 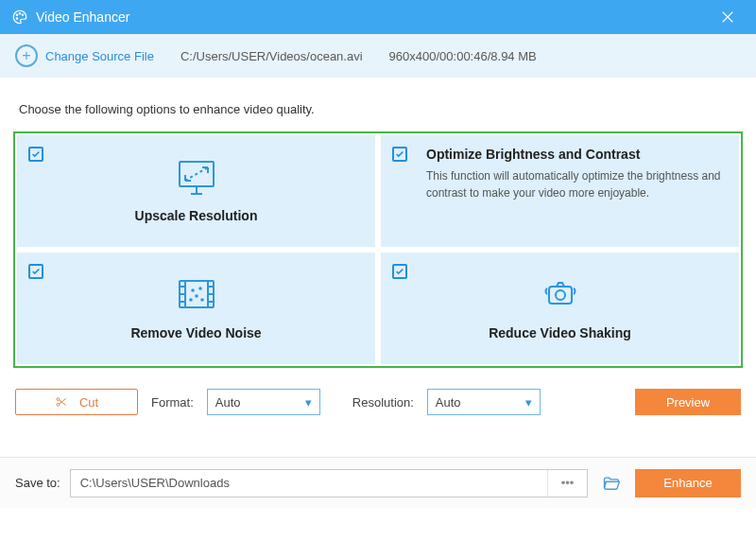 I want to click on resolution-select: Auto ▾, so click(x=484, y=402).